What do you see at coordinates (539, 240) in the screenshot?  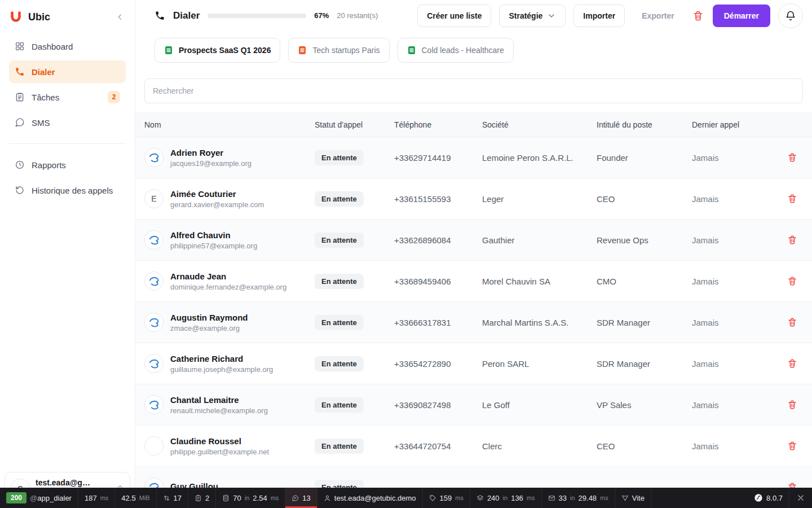 I see `company-cell: Gauthier` at bounding box center [539, 240].